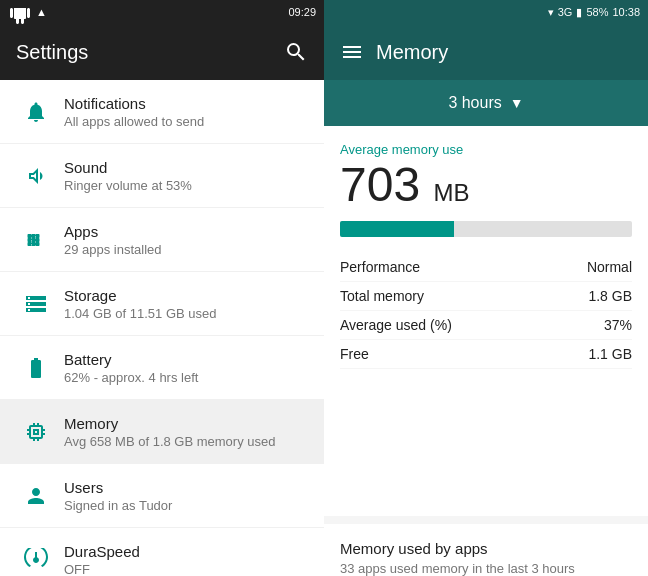 The height and width of the screenshot is (576, 648). What do you see at coordinates (186, 496) in the screenshot?
I see `users-text: Users Signed in as Tudor` at bounding box center [186, 496].